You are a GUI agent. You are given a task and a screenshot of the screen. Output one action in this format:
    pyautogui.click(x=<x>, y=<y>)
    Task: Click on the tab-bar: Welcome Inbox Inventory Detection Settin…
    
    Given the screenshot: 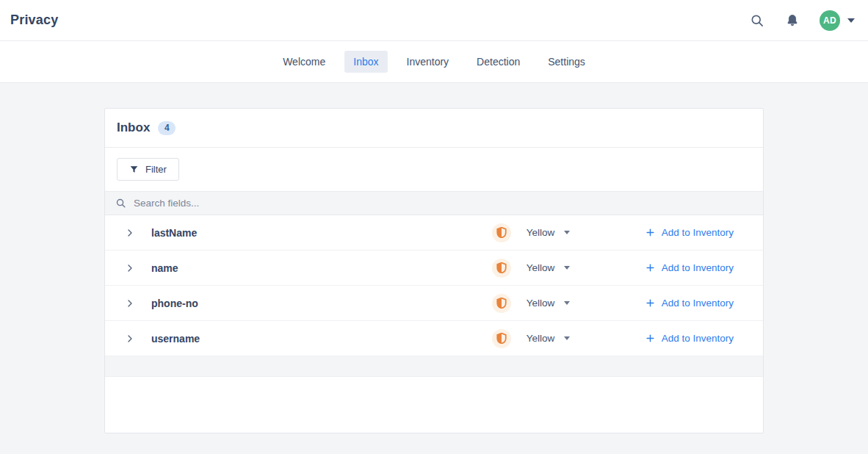 What is the action you would take?
    pyautogui.click(x=434, y=62)
    